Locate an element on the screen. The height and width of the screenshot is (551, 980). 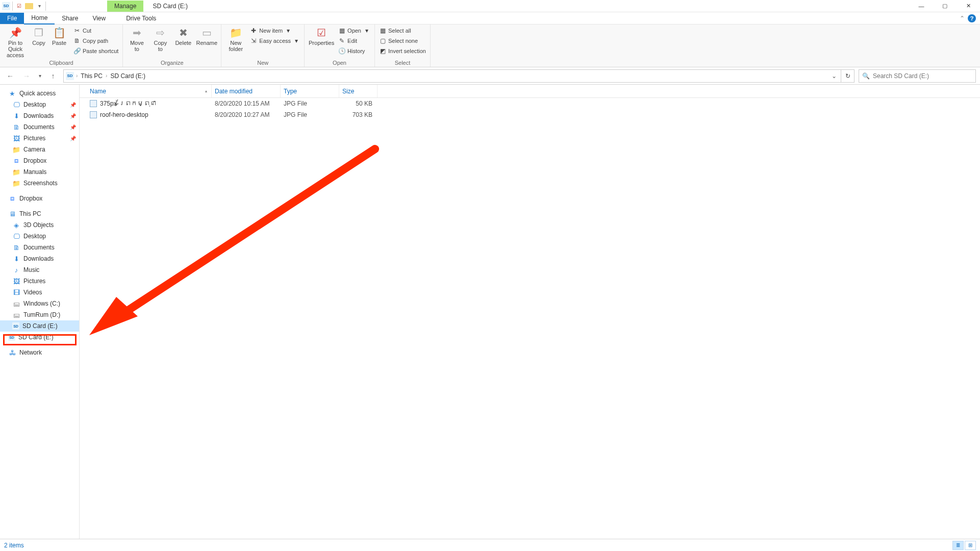
edit-icon: ✎ is located at coordinates (342, 41).